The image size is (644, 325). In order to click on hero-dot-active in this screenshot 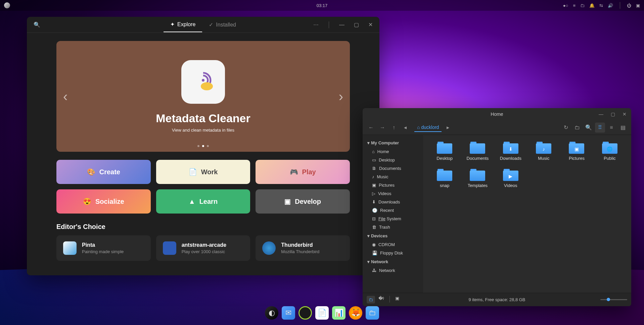, I will do `click(203, 146)`.